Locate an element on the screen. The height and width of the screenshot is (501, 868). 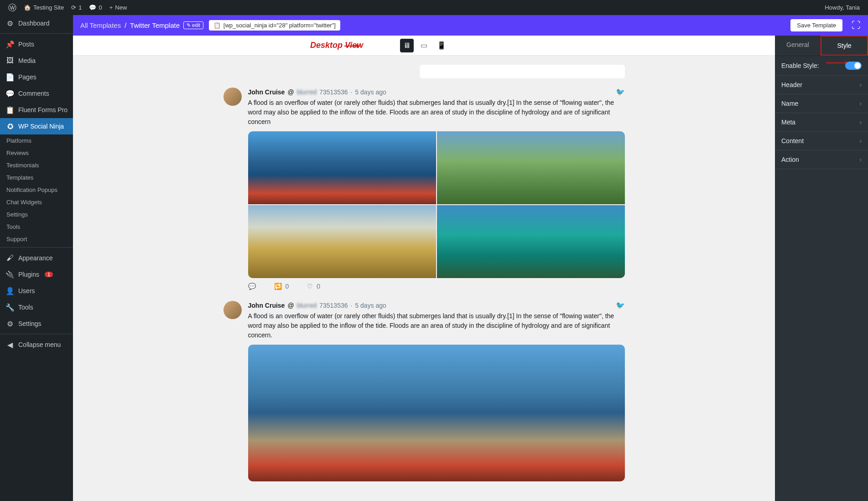
plugins-badge: 1 is located at coordinates (49, 274).